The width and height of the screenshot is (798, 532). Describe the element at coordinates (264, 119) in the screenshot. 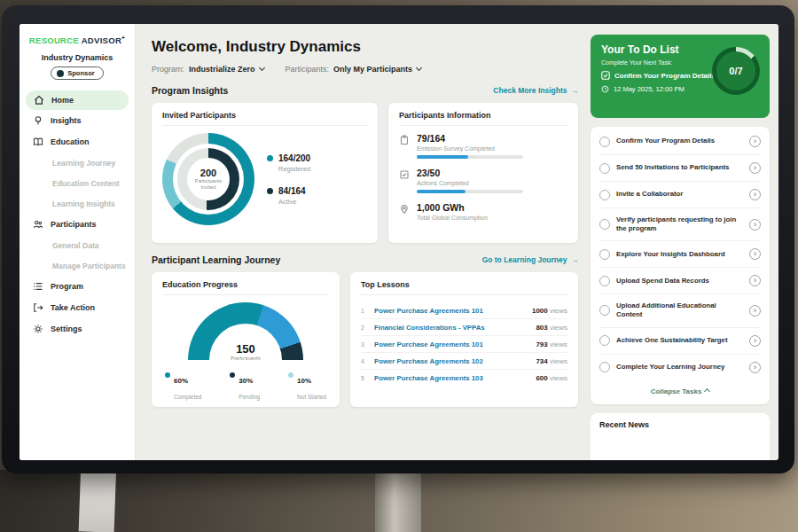

I see `card-title: Invited Participants` at that location.